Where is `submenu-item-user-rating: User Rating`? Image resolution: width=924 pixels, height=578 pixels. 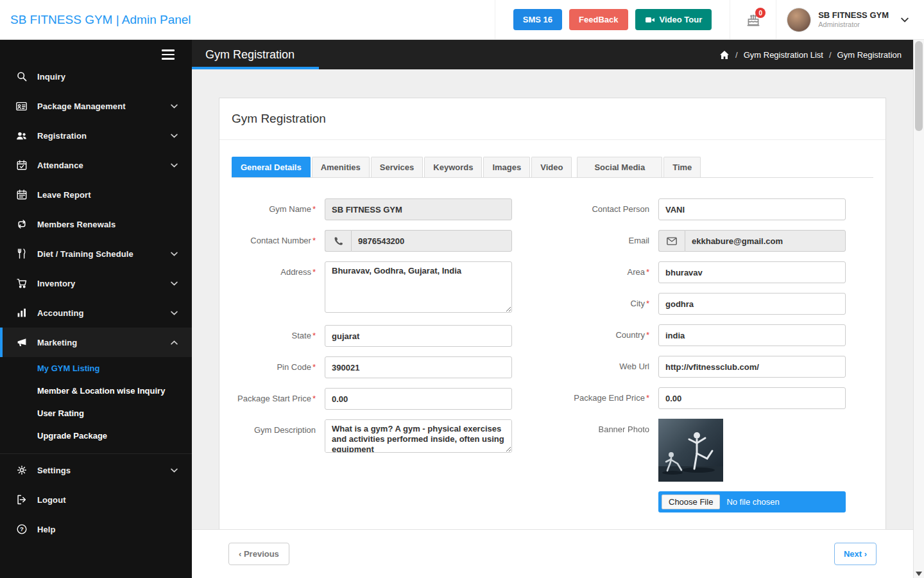 submenu-item-user-rating: User Rating is located at coordinates (96, 414).